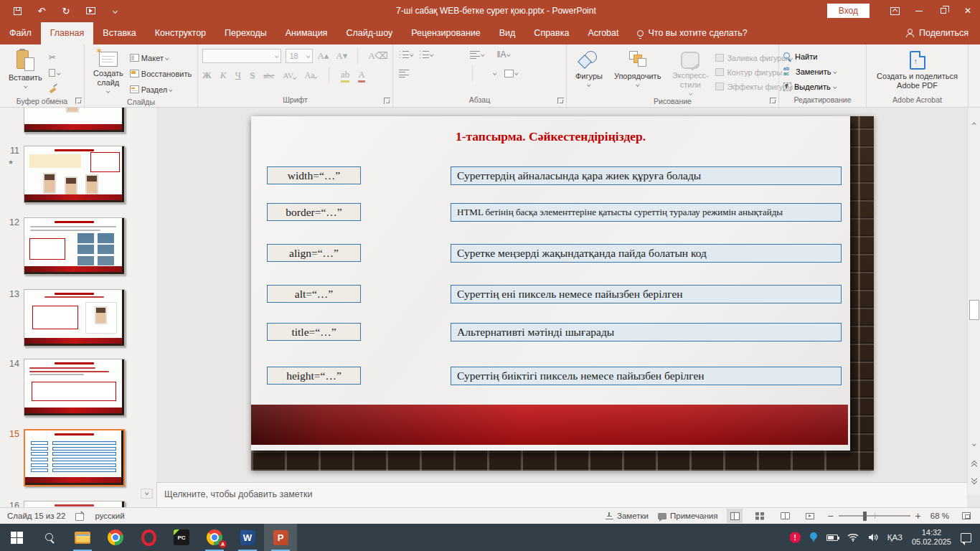  What do you see at coordinates (75, 174) in the screenshot?
I see `thumbnail-slide-11: 11 ★` at bounding box center [75, 174].